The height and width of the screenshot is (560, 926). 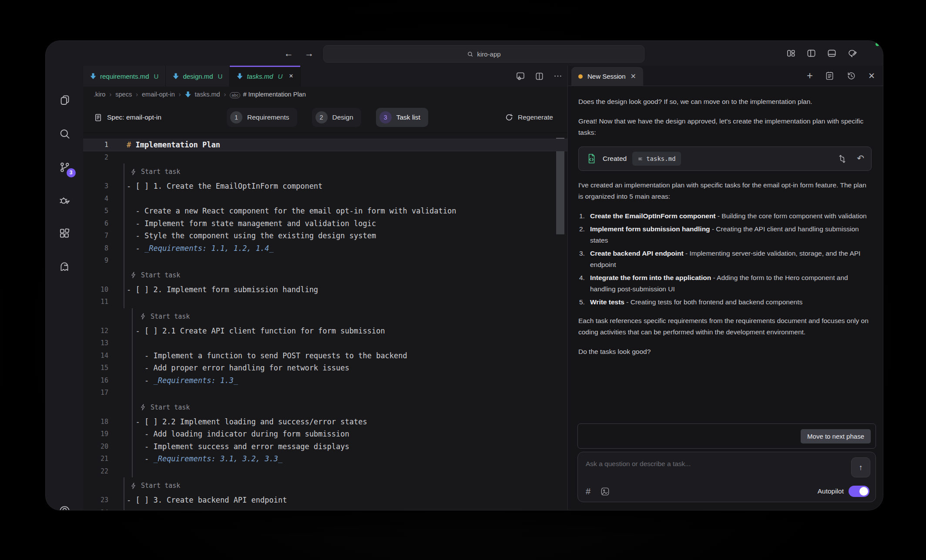 What do you see at coordinates (322, 117) in the screenshot?
I see `step-number: 2` at bounding box center [322, 117].